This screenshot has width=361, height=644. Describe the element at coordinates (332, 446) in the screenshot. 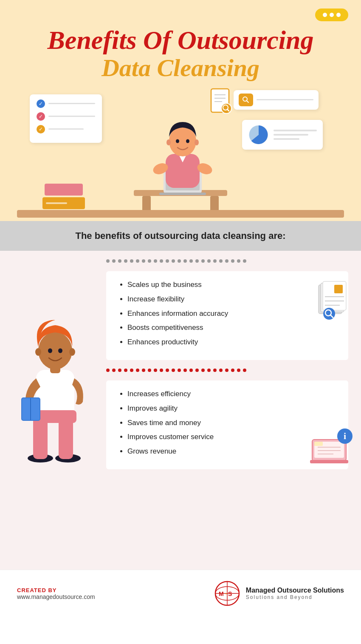

I see `laptop-info-icon: i` at that location.